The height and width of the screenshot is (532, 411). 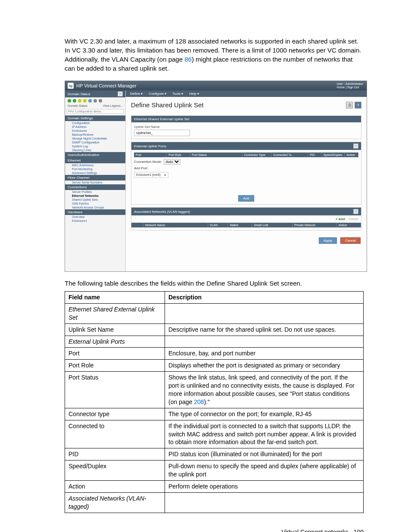 I want to click on sidebar-item: SNMP Configuration, so click(x=95, y=142).